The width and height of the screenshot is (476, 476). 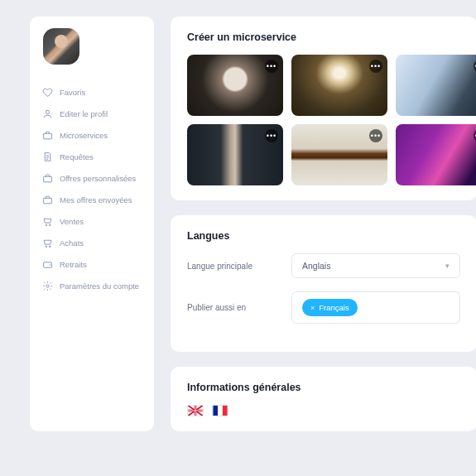 What do you see at coordinates (92, 156) in the screenshot?
I see `sidebar-item-requetes: Requêtes` at bounding box center [92, 156].